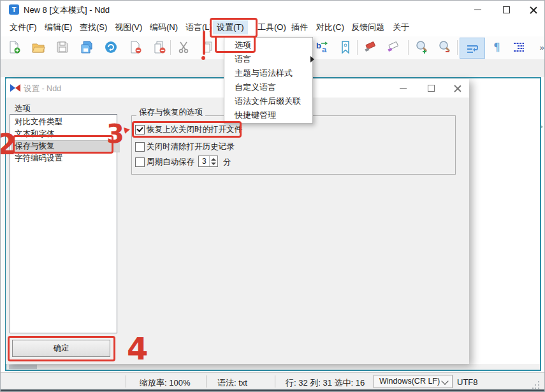 Image resolution: width=545 pixels, height=392 pixels. What do you see at coordinates (140, 130) in the screenshot?
I see `restore-files-checkbox` at bounding box center [140, 130].